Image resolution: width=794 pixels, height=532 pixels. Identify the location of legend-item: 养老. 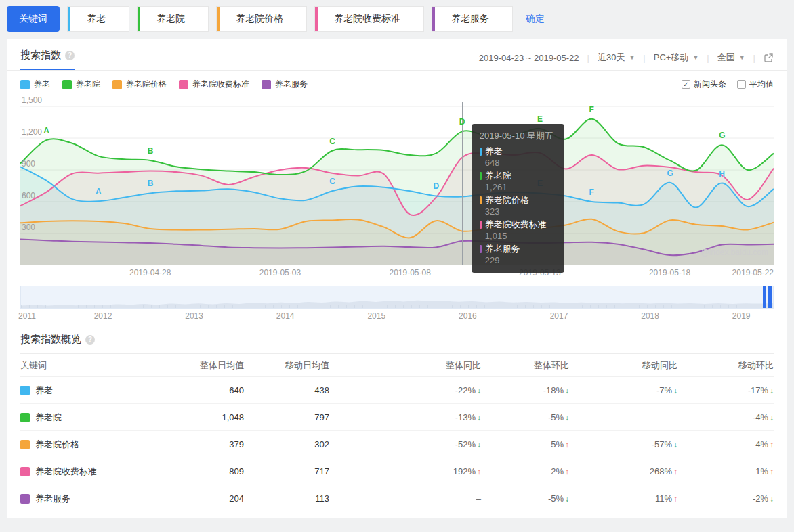
(35, 84).